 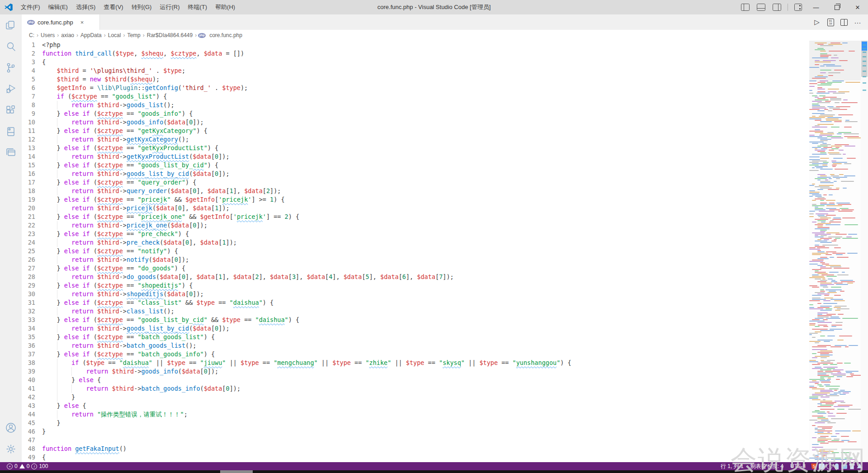 I want to click on code-line-2: 2function third_call($type, $shequ, $czt…, so click(x=415, y=53).